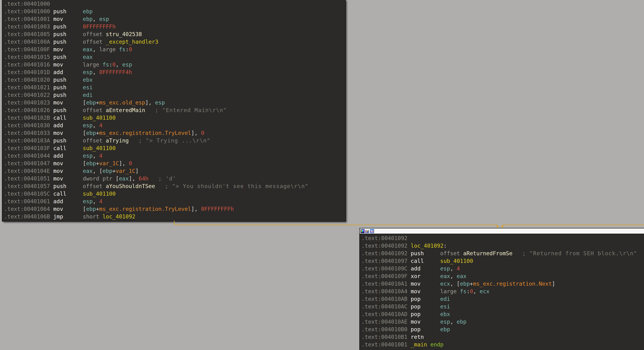  What do you see at coordinates (488, 253) in the screenshot?
I see `token-dname: aReturnedFromSe` at bounding box center [488, 253].